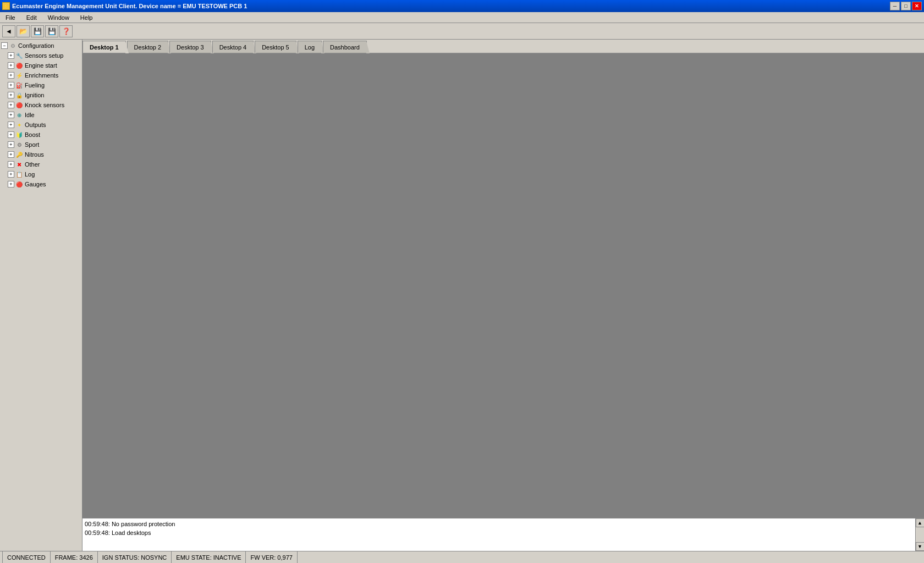  What do you see at coordinates (462, 18) in the screenshot?
I see `menu-bar: File Edit Window Help` at bounding box center [462, 18].